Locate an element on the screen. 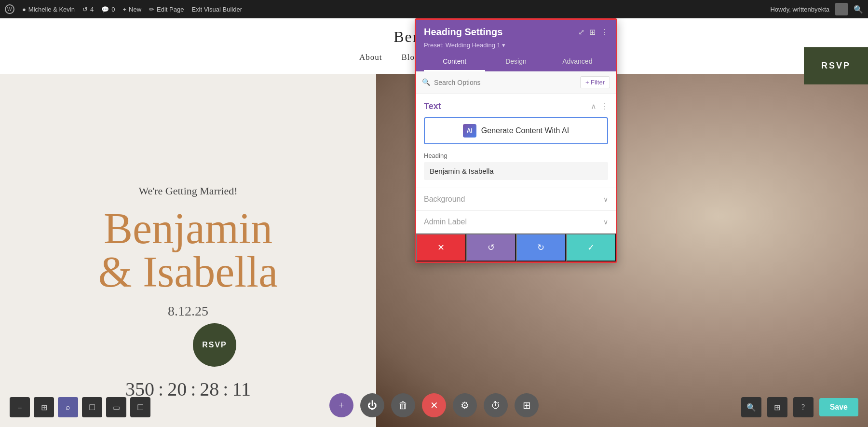  builder-toolbar: ≡ ⊞ ⌕ ☐ ▭ ☐ is located at coordinates (80, 407).